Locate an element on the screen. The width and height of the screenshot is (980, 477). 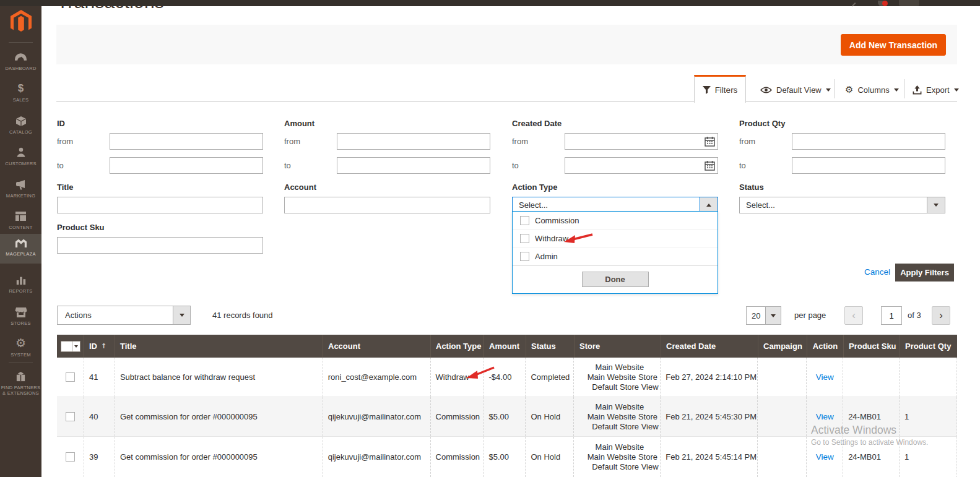
header-amount: Amount is located at coordinates (505, 346).